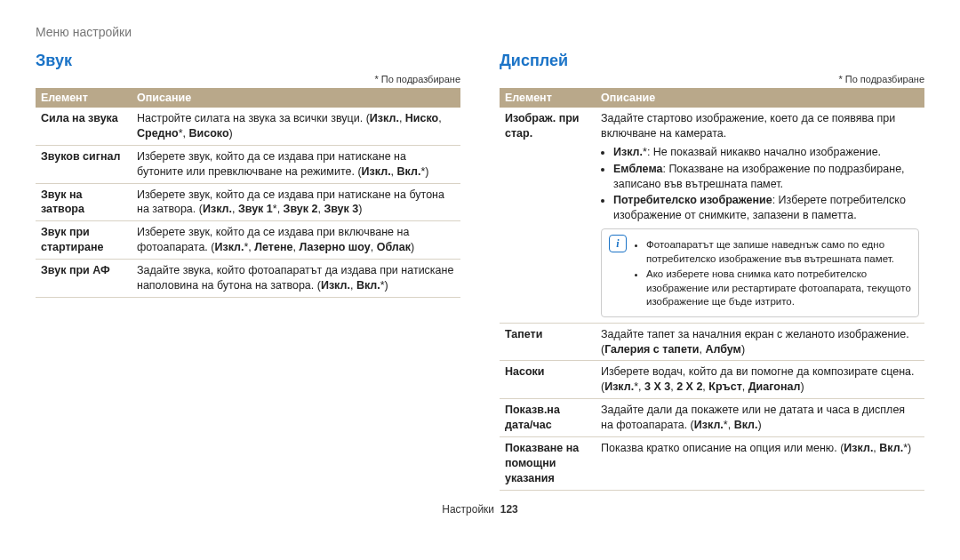 The height and width of the screenshot is (560, 960). What do you see at coordinates (548, 215) in the screenshot?
I see `row-label: Изображ. при стар.` at bounding box center [548, 215].